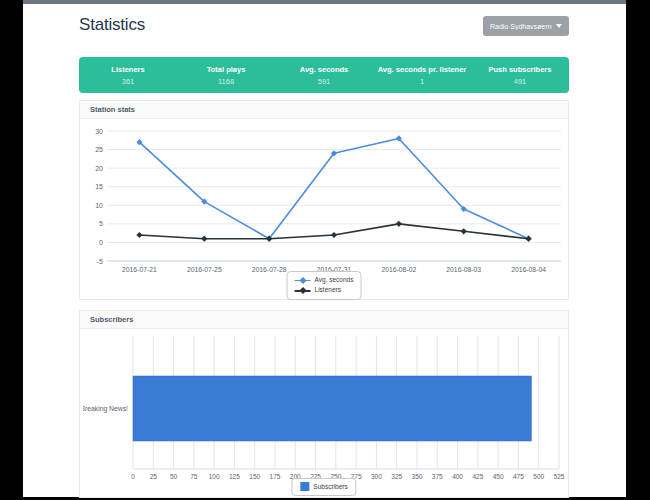 The image size is (650, 500). What do you see at coordinates (422, 70) in the screenshot?
I see `stat-label: Avg. seconds pr. listener` at bounding box center [422, 70].